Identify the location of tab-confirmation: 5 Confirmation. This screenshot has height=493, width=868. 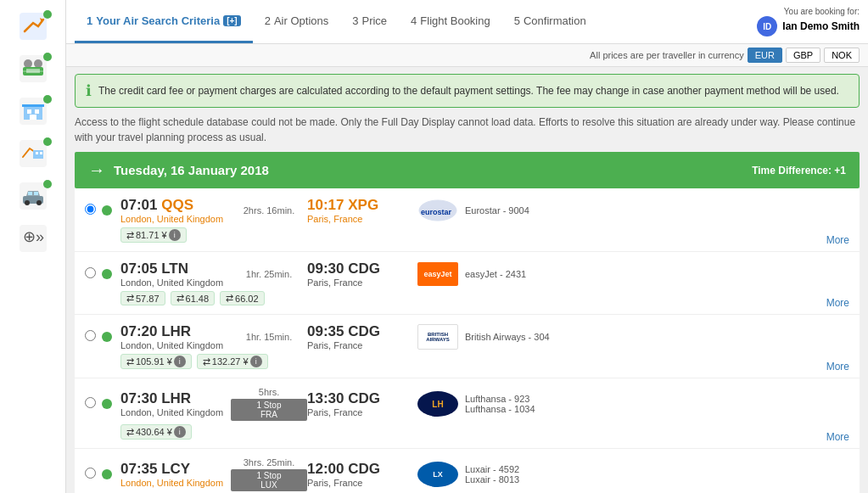
(550, 22).